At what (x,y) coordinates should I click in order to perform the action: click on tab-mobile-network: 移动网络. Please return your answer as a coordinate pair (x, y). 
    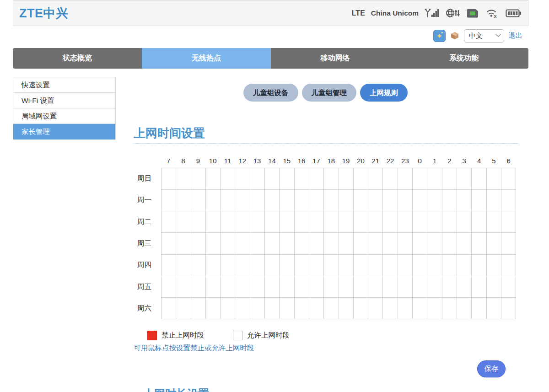
    Looking at the image, I should click on (335, 59).